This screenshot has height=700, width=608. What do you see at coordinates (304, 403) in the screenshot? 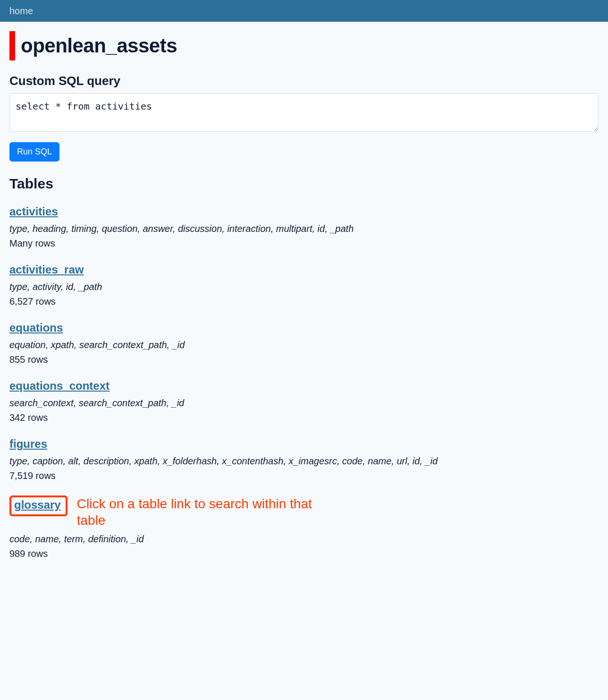
I see `table-columns: search_context, search_context_path, _id` at bounding box center [304, 403].